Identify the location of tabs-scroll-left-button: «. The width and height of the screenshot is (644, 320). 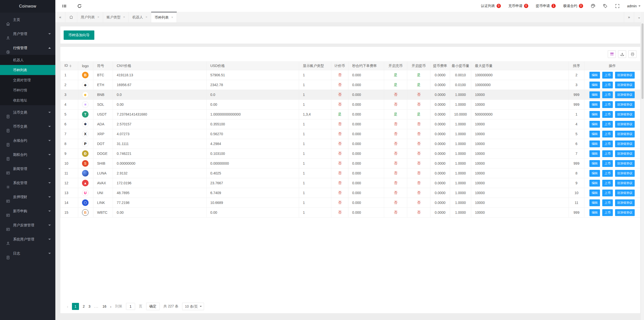
(60, 17).